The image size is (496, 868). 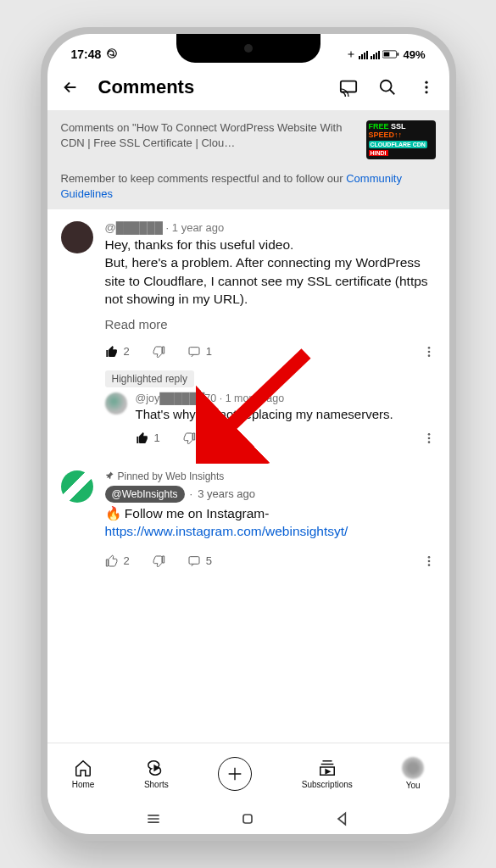 I want to click on plus-icon, so click(x=235, y=774).